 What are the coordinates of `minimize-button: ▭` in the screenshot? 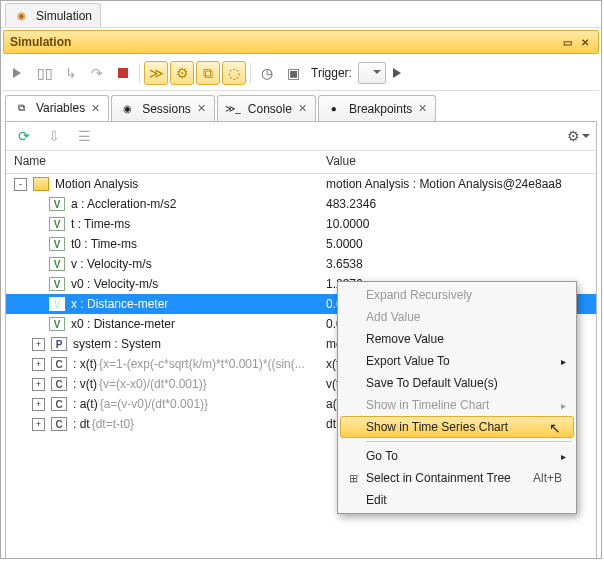 It's located at (567, 42).